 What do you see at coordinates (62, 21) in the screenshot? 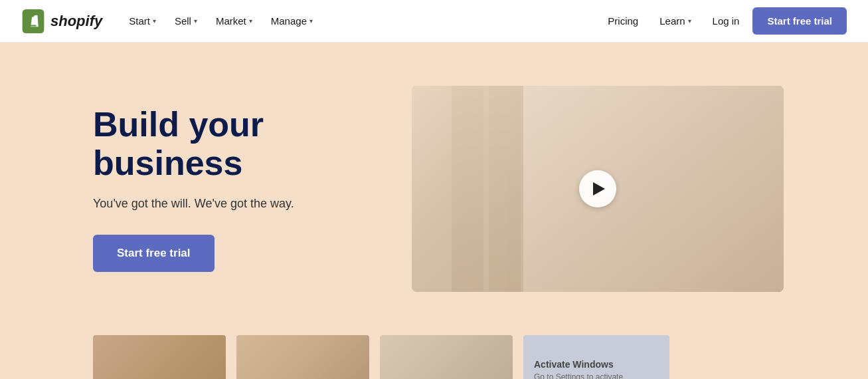
I see `logo-link: shopify` at bounding box center [62, 21].